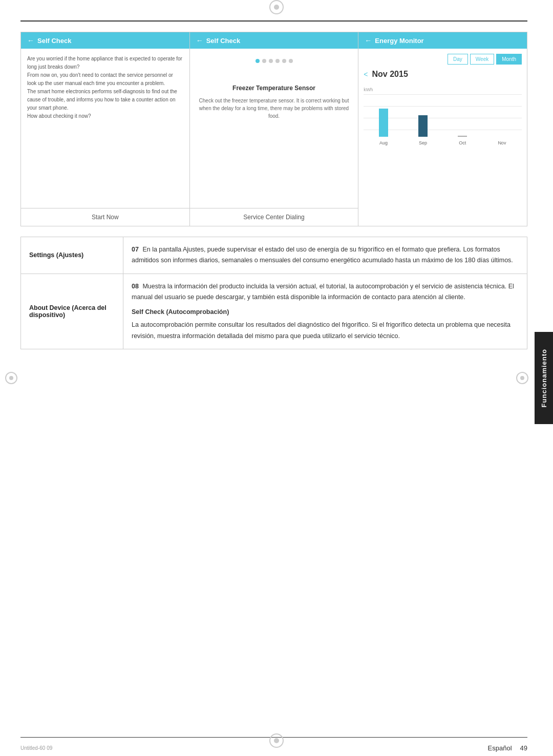 This screenshot has width=553, height=756. What do you see at coordinates (274, 128) in the screenshot?
I see `panel-middle-body: Freezer Temperature Sensor Check out the…` at bounding box center [274, 128].